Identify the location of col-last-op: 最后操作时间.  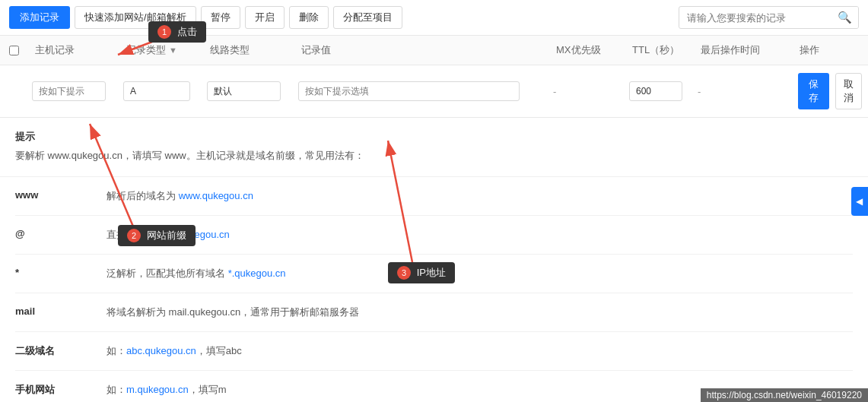
(742, 50).